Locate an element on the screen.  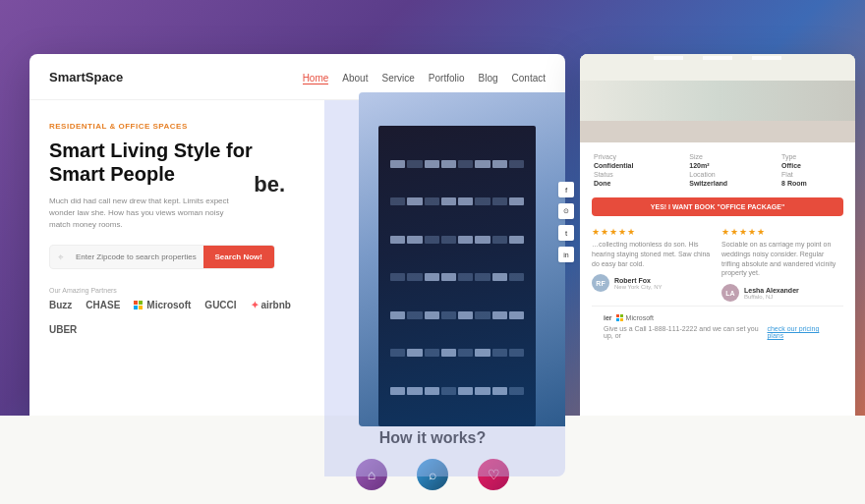
col-size-label: Size is located at coordinates (733, 157).